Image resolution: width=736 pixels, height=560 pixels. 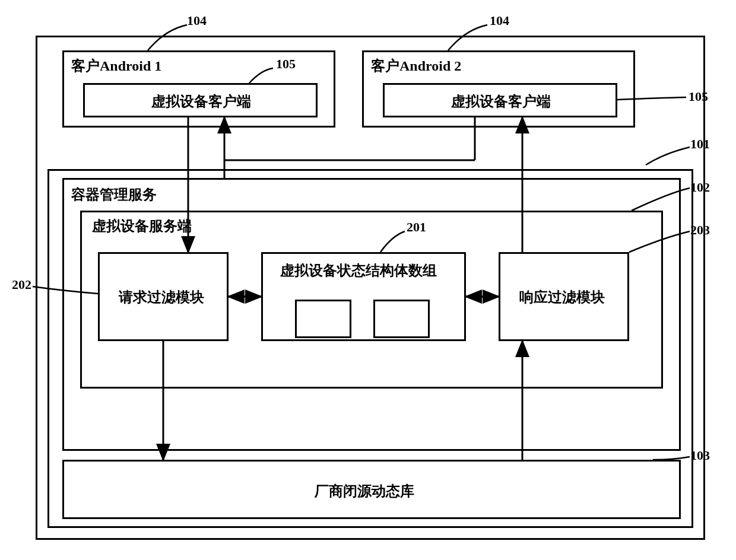 What do you see at coordinates (500, 21) in the screenshot?
I see `ref-104-right: 104` at bounding box center [500, 21].